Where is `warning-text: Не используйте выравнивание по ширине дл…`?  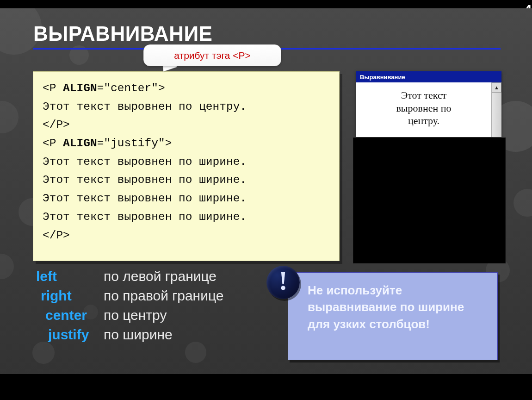
warning-text: Не используйте выравнивание по ширине дл… is located at coordinates (386, 307).